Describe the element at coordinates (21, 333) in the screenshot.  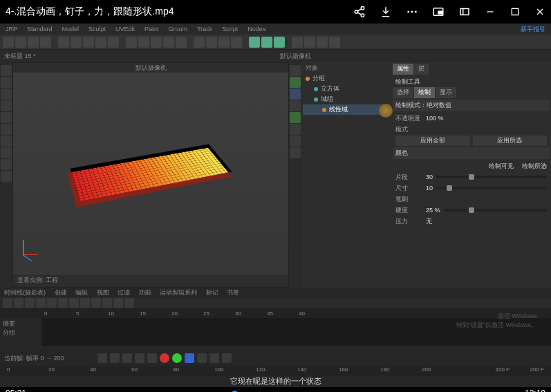
I see `track-name: 分组` at that location.